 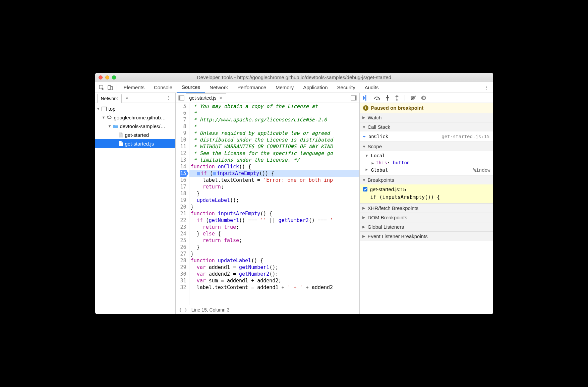 What do you see at coordinates (413, 98) in the screenshot?
I see `deactivate-breakpoints-icon` at bounding box center [413, 98].